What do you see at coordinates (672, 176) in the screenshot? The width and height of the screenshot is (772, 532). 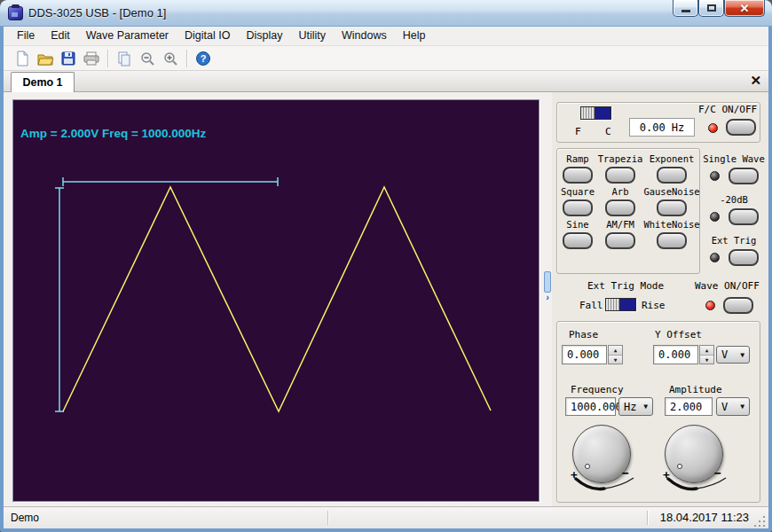 I see `exponent-button` at bounding box center [672, 176].